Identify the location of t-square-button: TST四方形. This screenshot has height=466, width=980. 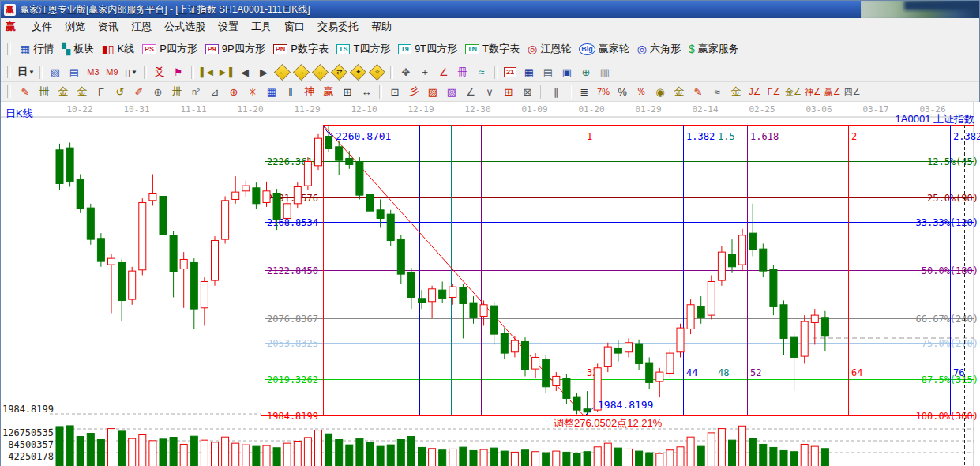
(363, 49).